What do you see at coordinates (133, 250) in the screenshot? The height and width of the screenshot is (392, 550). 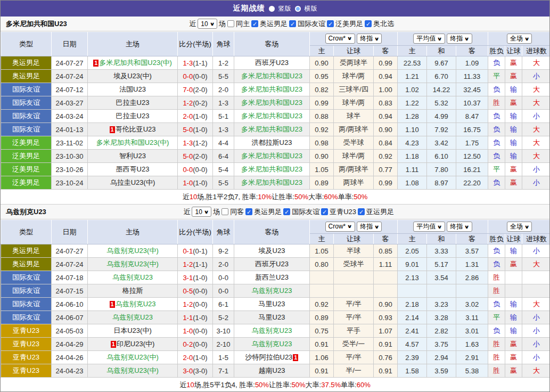 I see `home-team-name: 乌兹别克U23(中)` at bounding box center [133, 250].